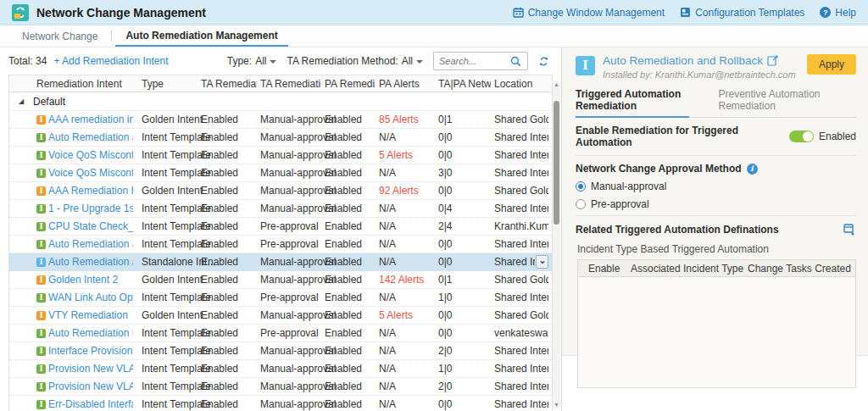  I want to click on help-link: ? Help, so click(837, 13).